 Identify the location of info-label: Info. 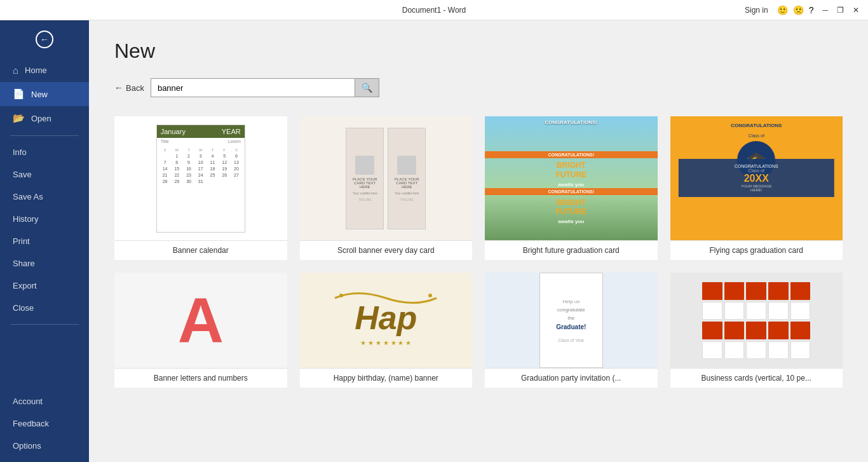
(20, 153).